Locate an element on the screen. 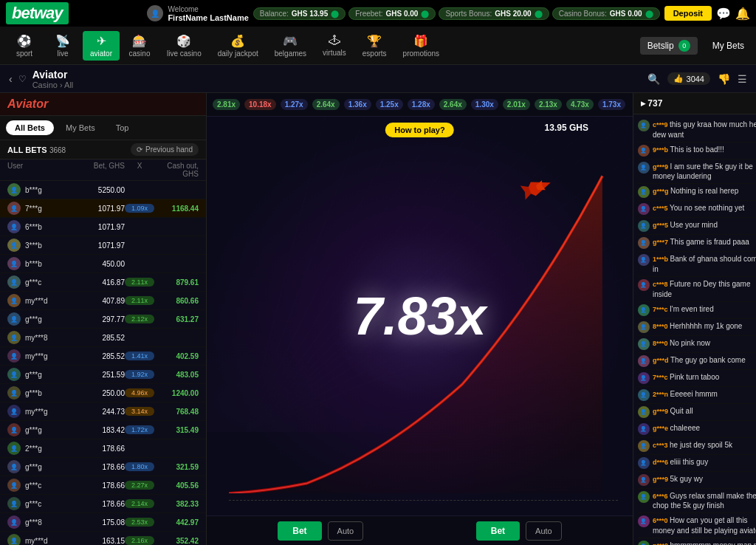 Image resolution: width=756 pixels, height=545 pixels. promotions-label: promotions is located at coordinates (421, 53).